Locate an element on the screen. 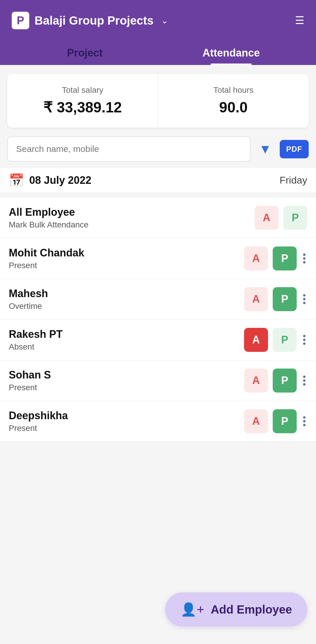 The image size is (316, 644). search-row: ▼ PDF is located at coordinates (158, 149).